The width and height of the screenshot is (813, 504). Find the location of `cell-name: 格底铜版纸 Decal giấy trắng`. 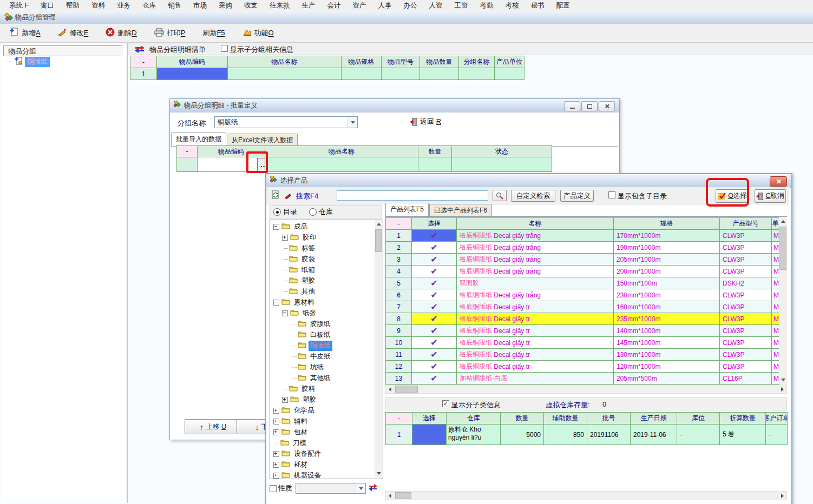

cell-name: 格底铜版纸 Decal giấy trắng is located at coordinates (535, 260).